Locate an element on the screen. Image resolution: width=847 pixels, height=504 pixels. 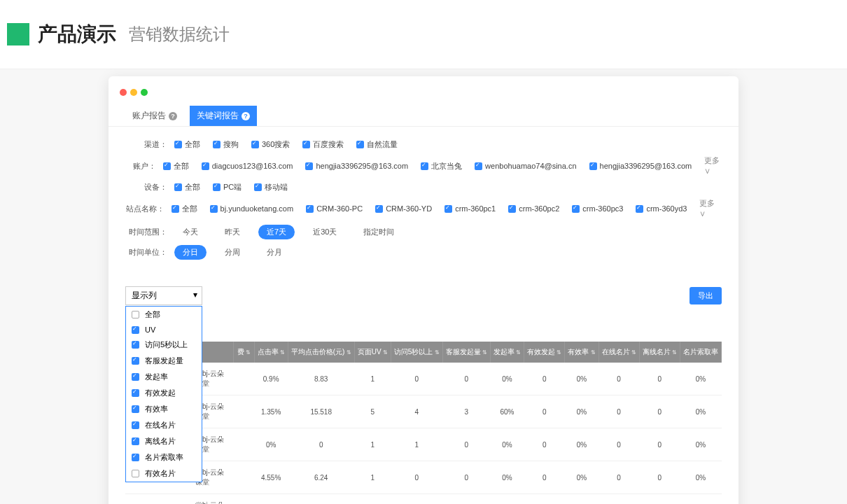
filter-label: 设备： is located at coordinates (146, 188).